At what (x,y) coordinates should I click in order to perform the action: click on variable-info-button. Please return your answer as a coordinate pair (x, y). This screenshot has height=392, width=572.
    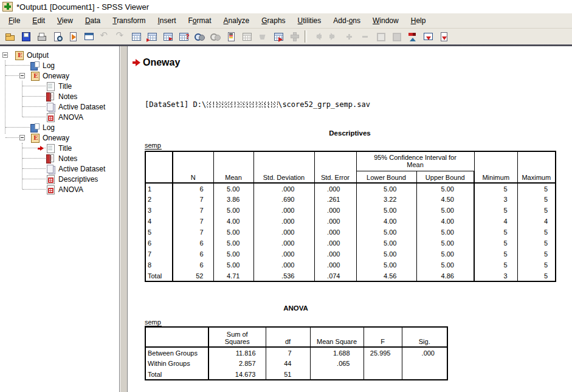
    Looking at the image, I should click on (184, 36).